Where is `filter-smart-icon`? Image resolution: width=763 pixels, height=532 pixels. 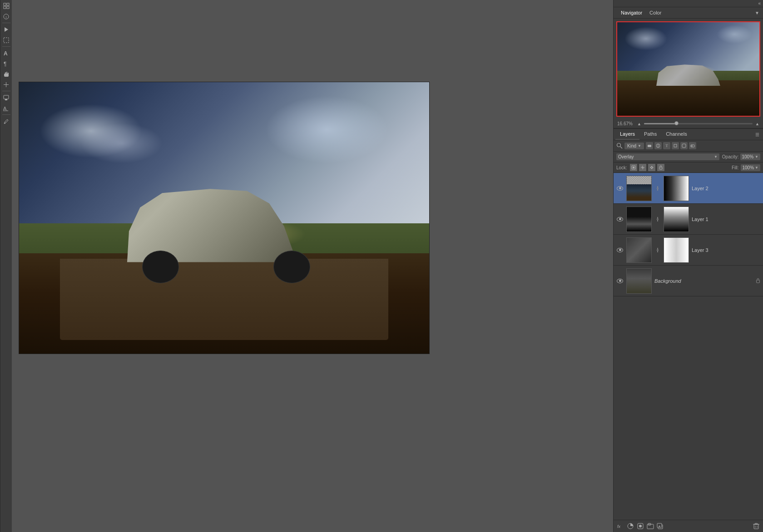
filter-smart-icon is located at coordinates (684, 146).